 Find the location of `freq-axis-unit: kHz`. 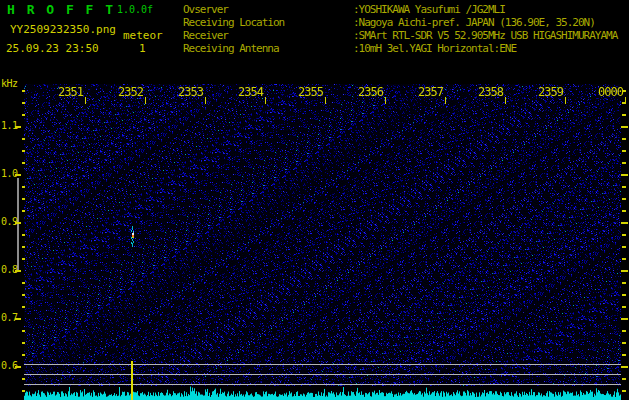

freq-axis-unit: kHz is located at coordinates (10, 84).